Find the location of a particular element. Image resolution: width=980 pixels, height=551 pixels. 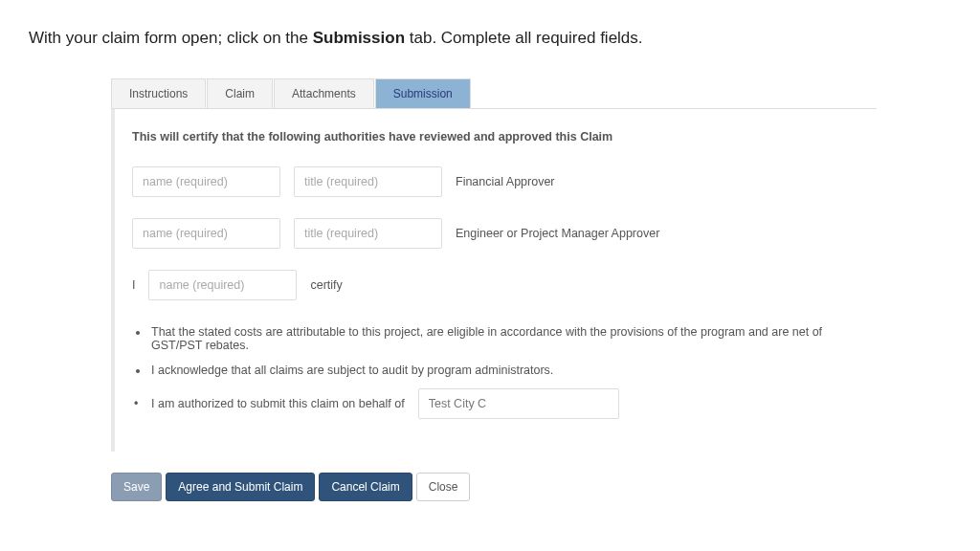

bullet-audit: I acknowledge that all claims are subjec… is located at coordinates (504, 370).